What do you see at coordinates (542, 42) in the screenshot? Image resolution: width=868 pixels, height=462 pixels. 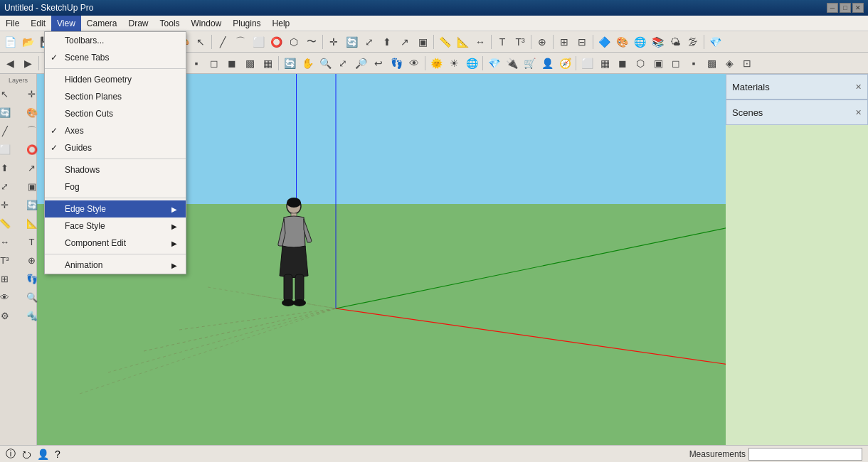 I see `tb-axes: ⊕` at bounding box center [542, 42].